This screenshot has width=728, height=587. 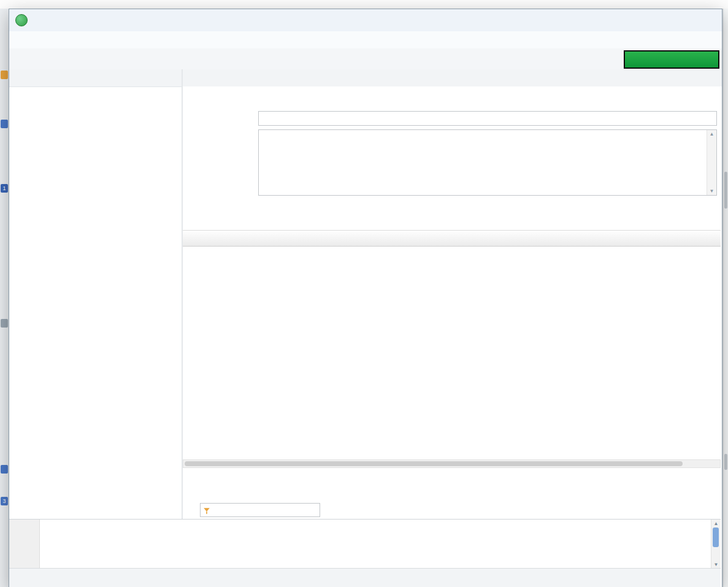 What do you see at coordinates (680, 20) in the screenshot?
I see `maximize-icon` at bounding box center [680, 20].